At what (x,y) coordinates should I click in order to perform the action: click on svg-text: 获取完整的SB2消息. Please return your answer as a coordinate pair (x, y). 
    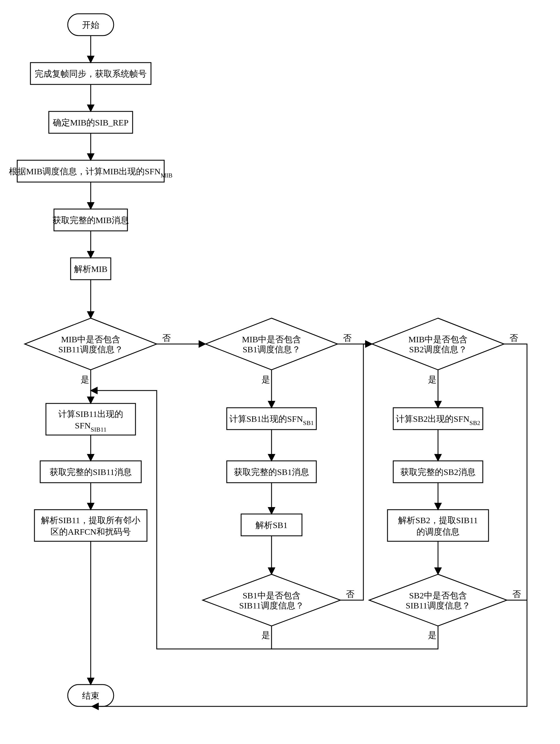
    Looking at the image, I should click on (438, 472).